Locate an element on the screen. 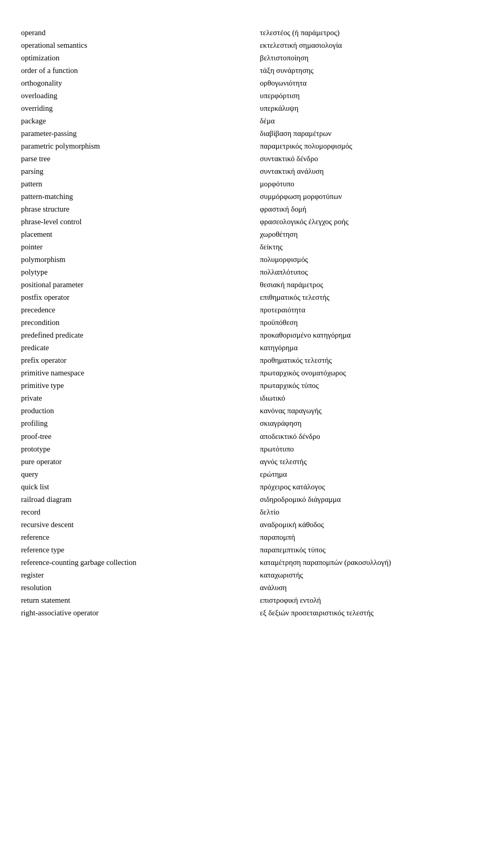  translation-label: συντακτικό δένδρο is located at coordinates (289, 159).